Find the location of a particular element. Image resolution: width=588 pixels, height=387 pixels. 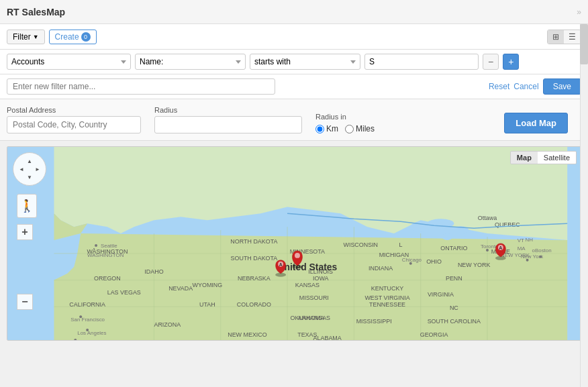

svg-text: OHIO is located at coordinates (434, 262).